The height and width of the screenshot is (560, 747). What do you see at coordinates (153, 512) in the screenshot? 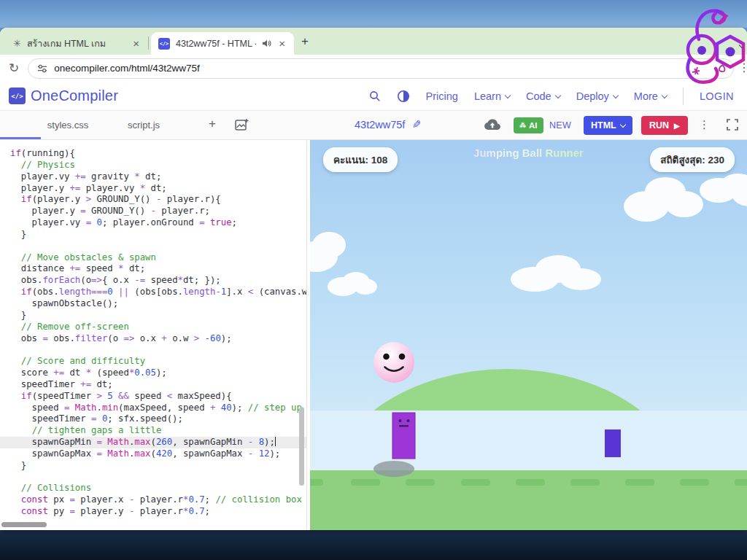
I see `code-line: const py = player.y - player.r*0.7;` at bounding box center [153, 512].